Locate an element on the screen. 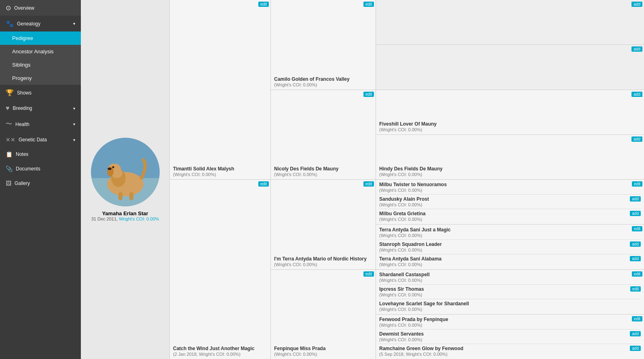 Image resolution: width=644 pixels, height=359 pixels. dog-photo is located at coordinates (125, 172).